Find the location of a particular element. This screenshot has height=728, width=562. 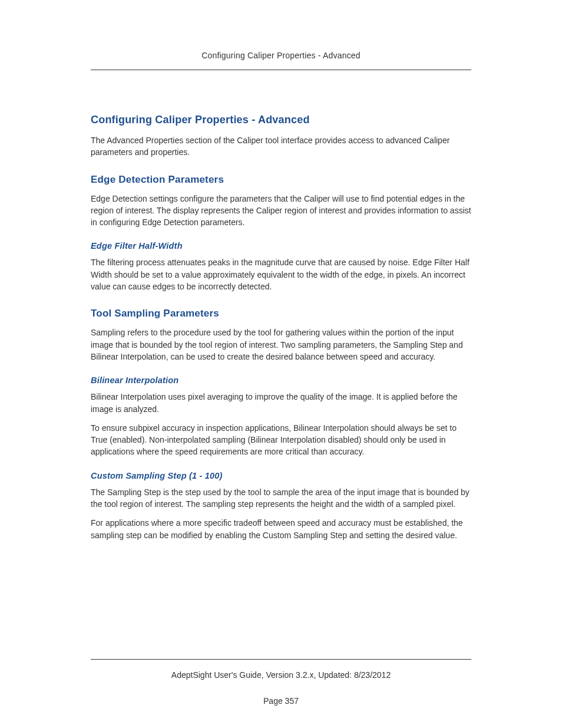

running-header: Configuring Caliper Properties - Advance… is located at coordinates (281, 35).